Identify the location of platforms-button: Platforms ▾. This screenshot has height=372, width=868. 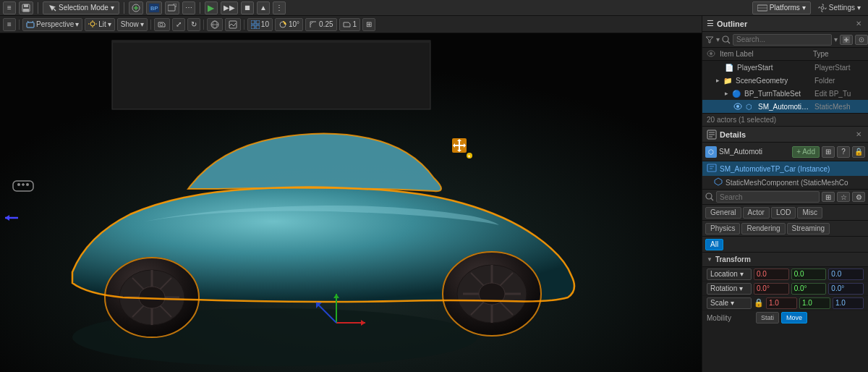
(781, 8).